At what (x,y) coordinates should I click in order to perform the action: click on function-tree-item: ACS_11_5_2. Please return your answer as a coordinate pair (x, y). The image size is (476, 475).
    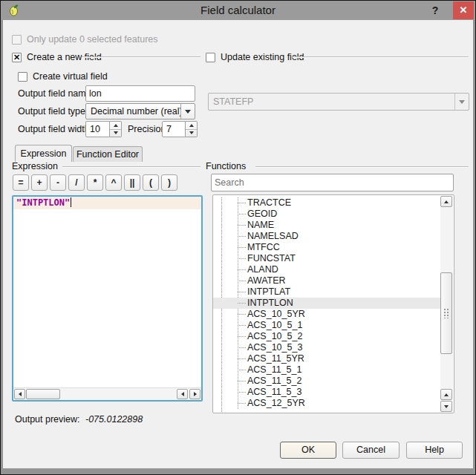
    Looking at the image, I should click on (327, 381).